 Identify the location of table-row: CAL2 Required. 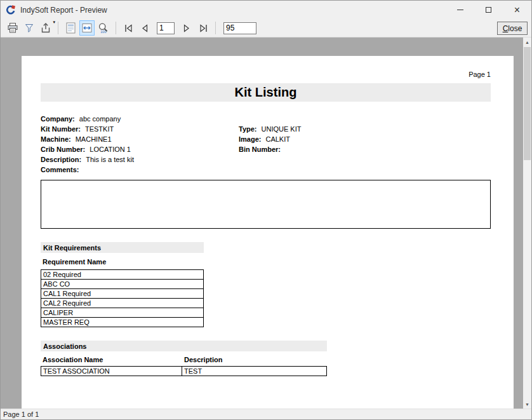
(123, 304).